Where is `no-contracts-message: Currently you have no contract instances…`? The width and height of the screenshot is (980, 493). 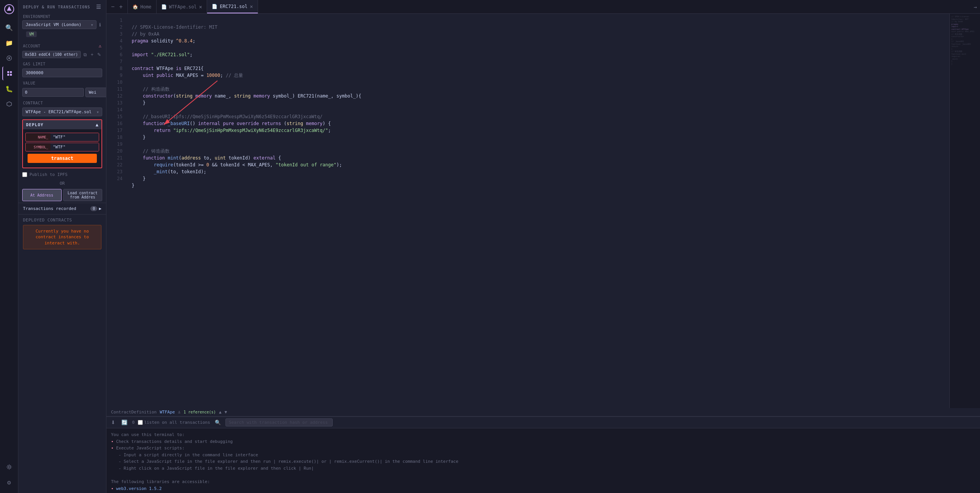 no-contracts-message: Currently you have no contract instances… is located at coordinates (62, 237).